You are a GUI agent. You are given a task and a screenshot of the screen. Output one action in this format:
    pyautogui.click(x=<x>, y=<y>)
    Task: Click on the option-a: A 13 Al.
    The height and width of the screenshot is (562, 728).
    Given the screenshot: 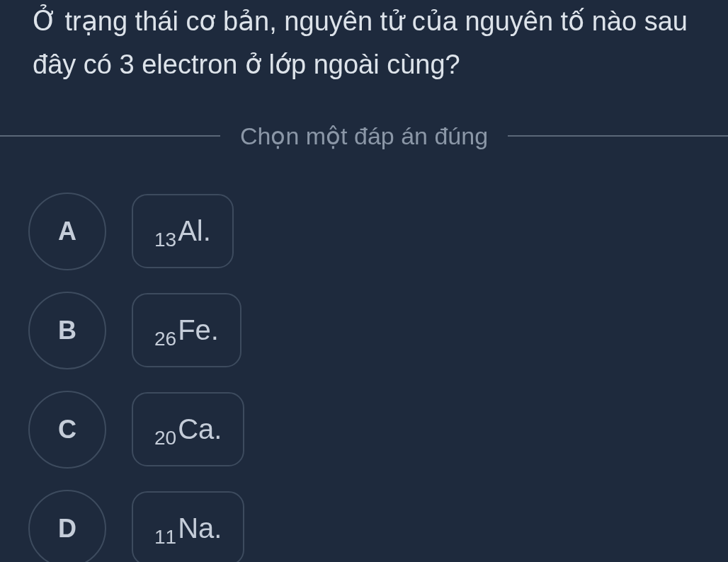 What is the action you would take?
    pyautogui.click(x=364, y=231)
    